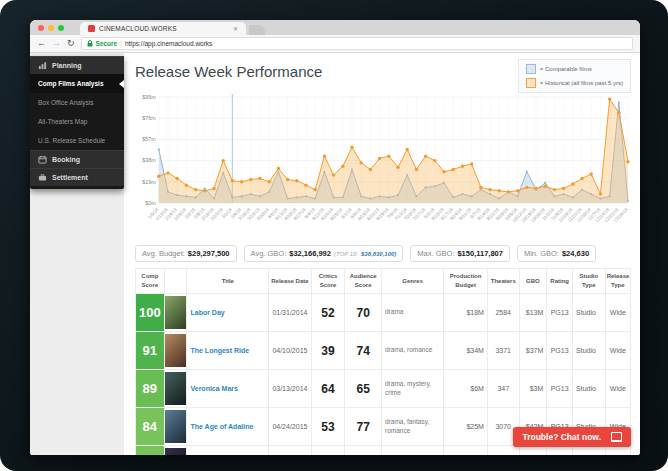 The width and height of the screenshot is (668, 471). Describe the element at coordinates (42, 160) in the screenshot. I see `calendar-icon` at that location.